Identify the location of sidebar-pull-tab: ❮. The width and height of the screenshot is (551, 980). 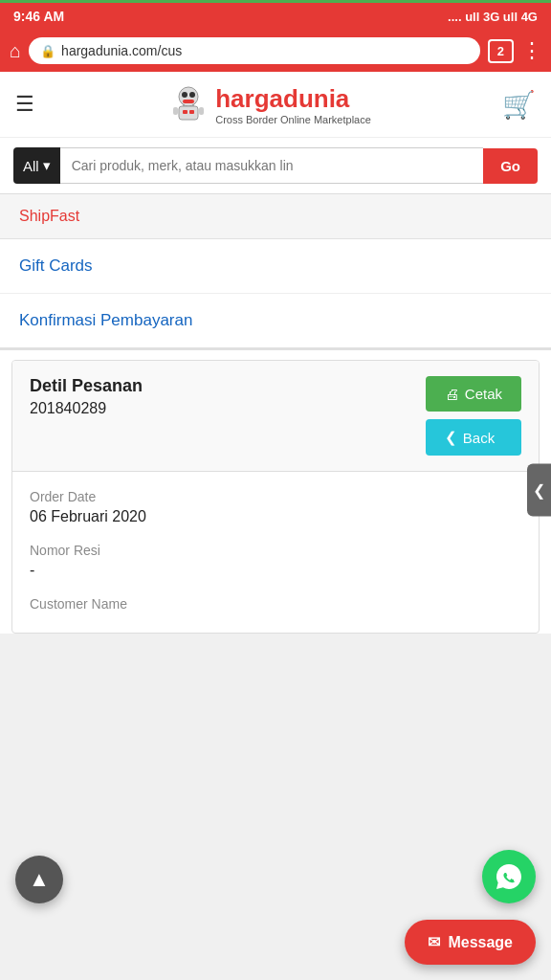
(540, 490).